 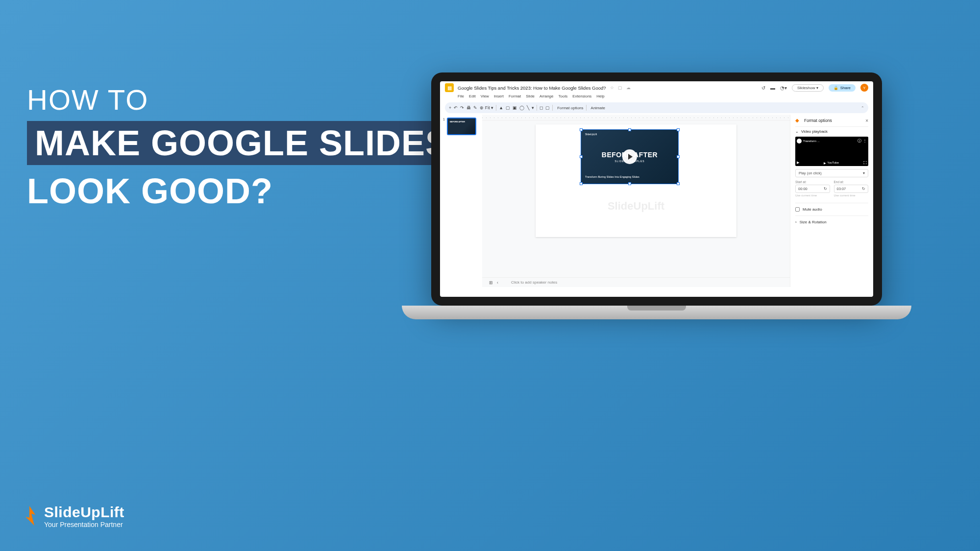 I want to click on tool-mask: ▢, so click(x=548, y=108).